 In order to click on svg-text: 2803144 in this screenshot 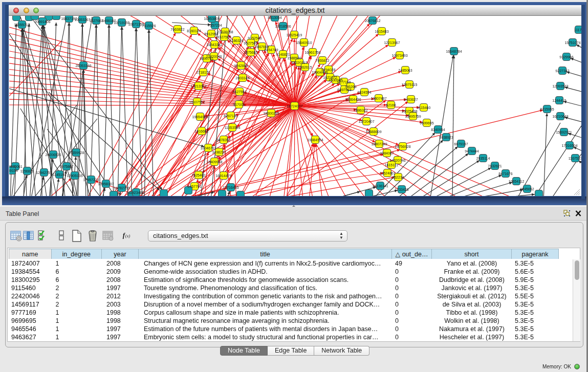, I will do `click(243, 78)`.